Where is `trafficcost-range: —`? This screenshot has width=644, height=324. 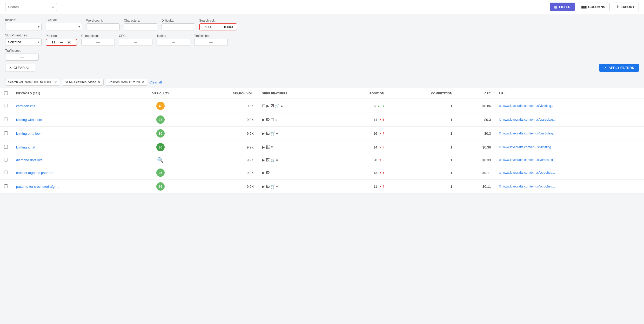 trafficcost-range: — is located at coordinates (22, 57).